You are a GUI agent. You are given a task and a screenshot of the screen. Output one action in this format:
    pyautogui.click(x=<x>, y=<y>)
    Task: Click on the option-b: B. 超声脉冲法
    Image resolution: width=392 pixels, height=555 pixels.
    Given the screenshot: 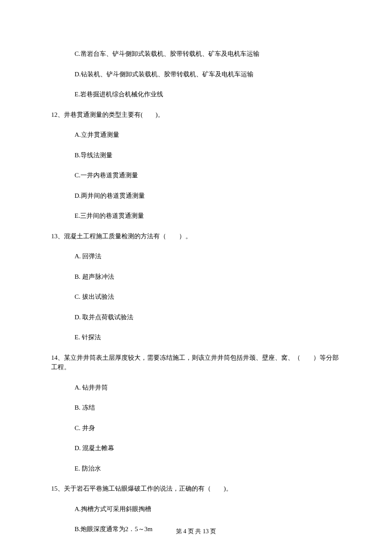 What is the action you would take?
    pyautogui.click(x=208, y=277)
    